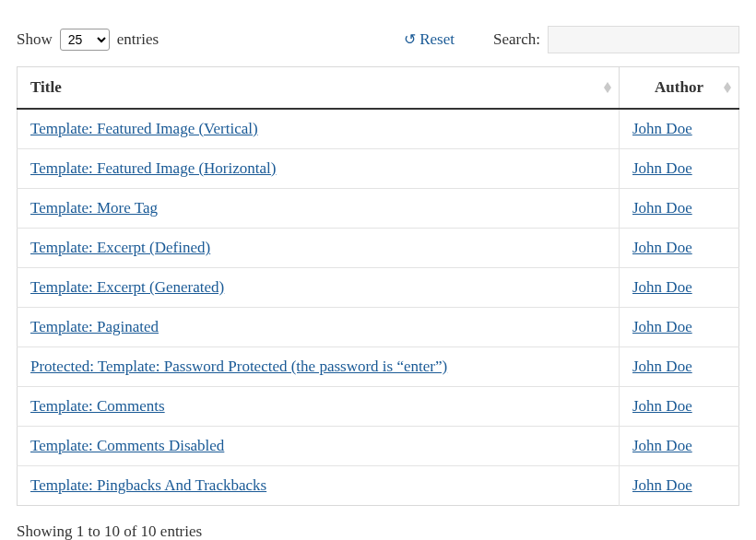 The width and height of the screenshot is (756, 540). What do you see at coordinates (409, 40) in the screenshot?
I see `reset-icon: ↺` at bounding box center [409, 40].